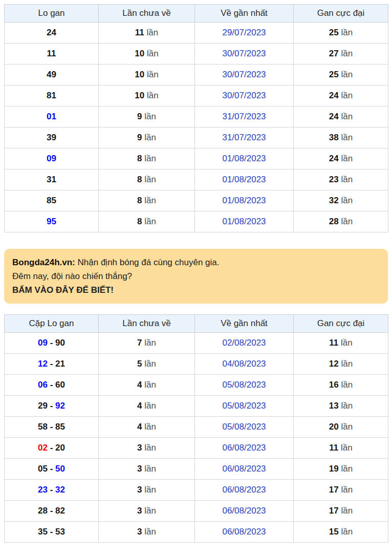  Describe the element at coordinates (197, 343) in the screenshot. I see `table-row: 09 - 907 lần02/08/202311 lần` at that location.